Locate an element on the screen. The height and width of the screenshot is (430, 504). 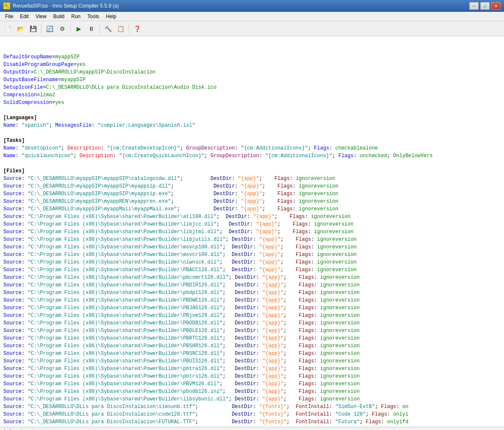
menu-tools: Tools is located at coordinates (93, 16).